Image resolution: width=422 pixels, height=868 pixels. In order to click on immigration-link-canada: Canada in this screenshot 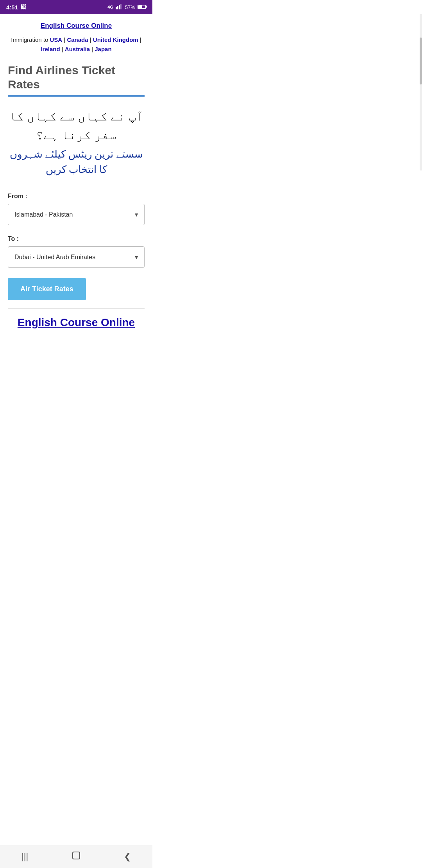, I will do `click(77, 40)`.